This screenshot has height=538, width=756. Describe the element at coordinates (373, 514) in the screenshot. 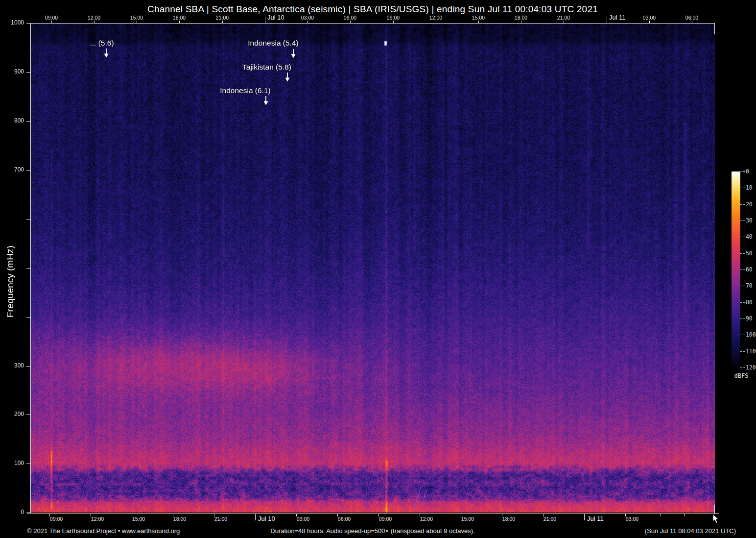

I see `bottom-axis-line` at that location.